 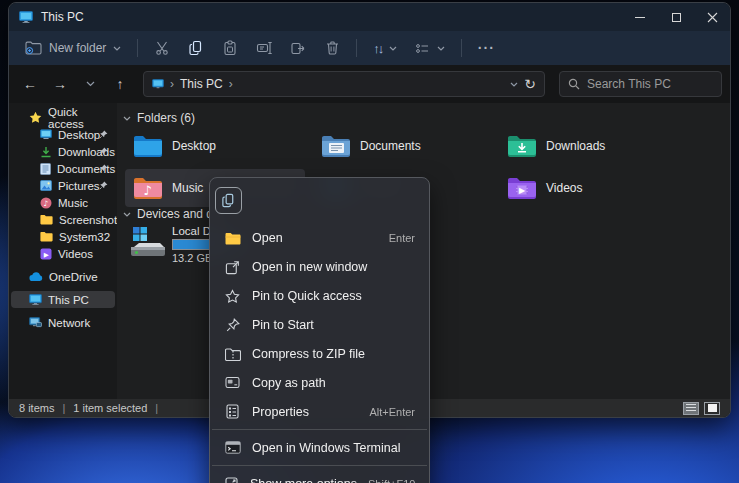 I want to click on sidebar-item-quick-access: Quick access, so click(x=63, y=118).